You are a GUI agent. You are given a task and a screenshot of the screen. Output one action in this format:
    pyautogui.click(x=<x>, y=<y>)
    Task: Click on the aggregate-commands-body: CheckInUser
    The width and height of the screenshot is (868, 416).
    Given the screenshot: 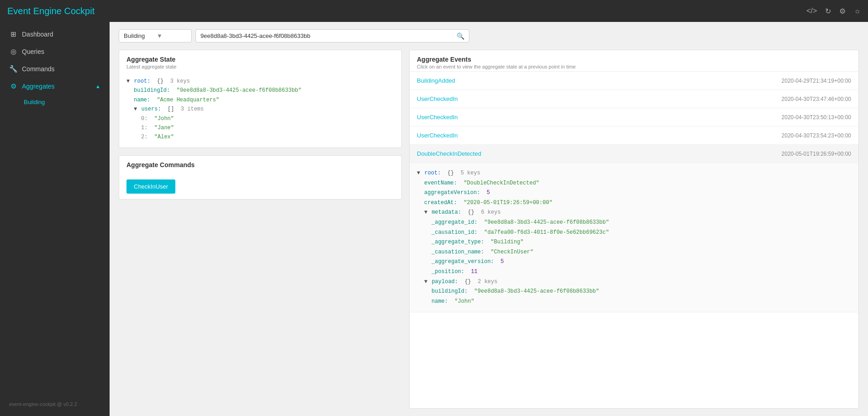 What is the action you would take?
    pyautogui.click(x=260, y=184)
    